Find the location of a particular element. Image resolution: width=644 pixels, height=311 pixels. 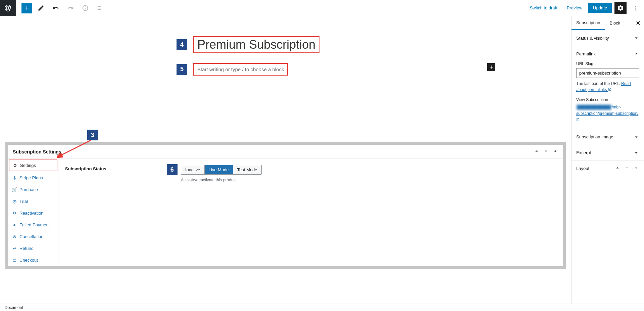

status-bar-label: Document is located at coordinates (14, 308).